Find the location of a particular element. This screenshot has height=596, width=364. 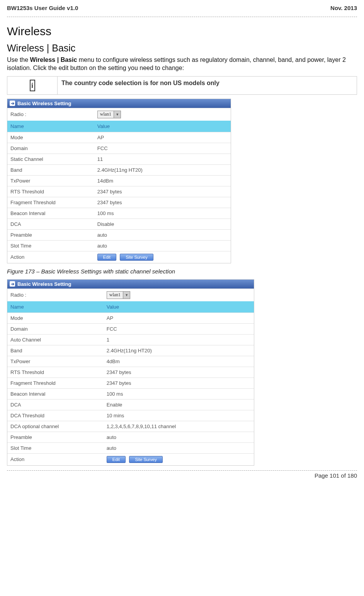

row-value: 11 is located at coordinates (162, 159).